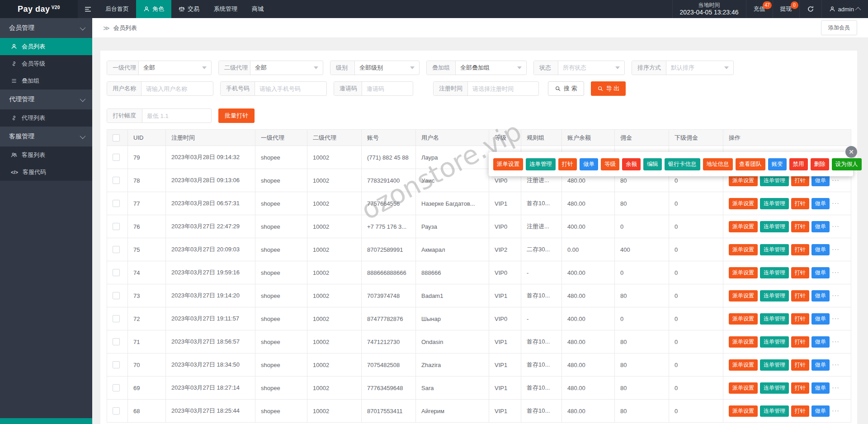 Image resolution: width=868 pixels, height=424 pixels. What do you see at coordinates (810, 9) in the screenshot?
I see `refresh-button` at bounding box center [810, 9].